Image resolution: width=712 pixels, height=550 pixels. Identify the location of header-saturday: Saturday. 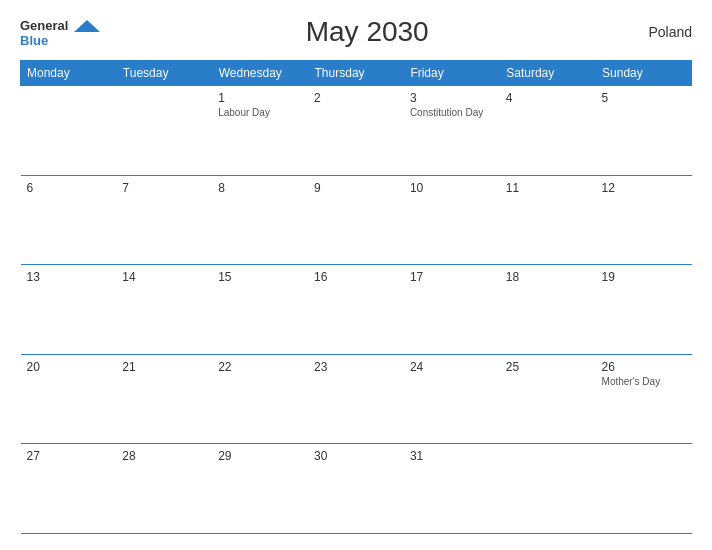
(548, 74).